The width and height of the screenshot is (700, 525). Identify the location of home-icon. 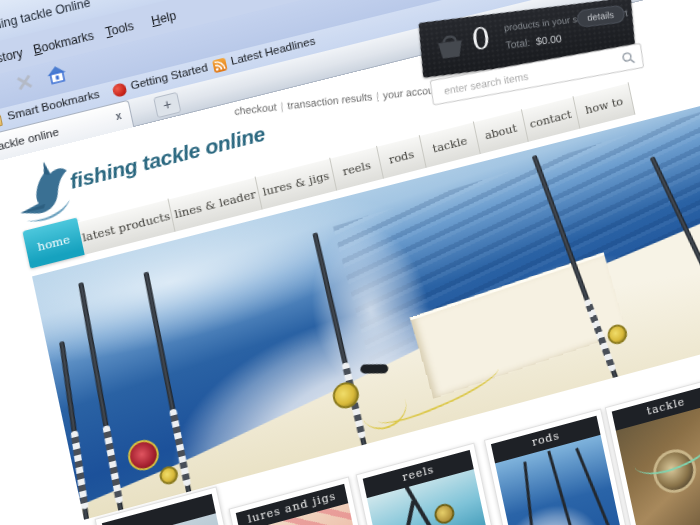
(56, 74).